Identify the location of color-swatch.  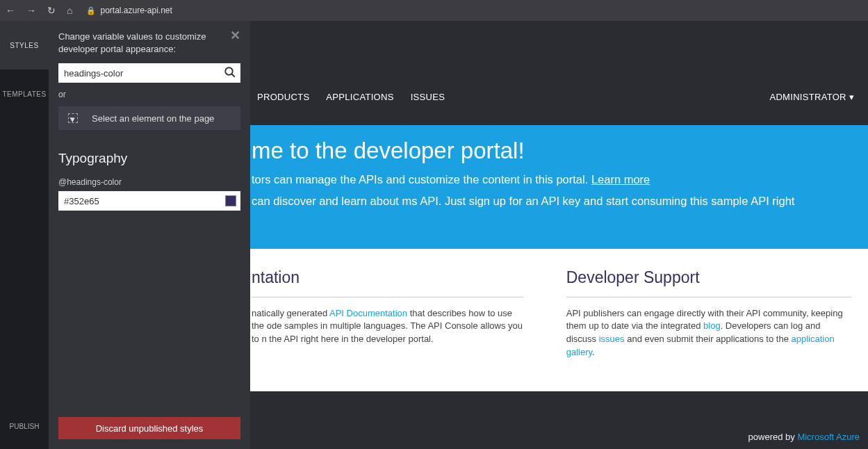
(231, 201).